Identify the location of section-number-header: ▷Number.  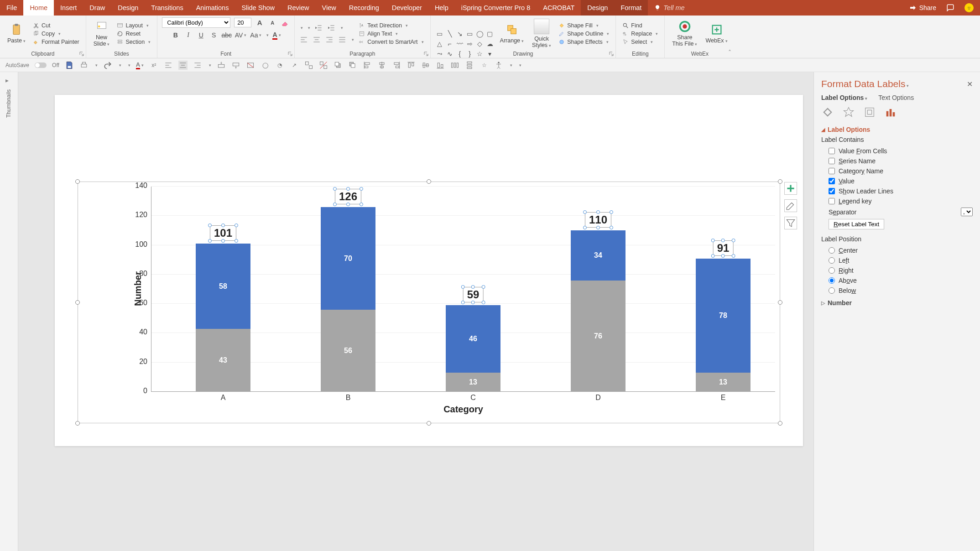
(897, 303).